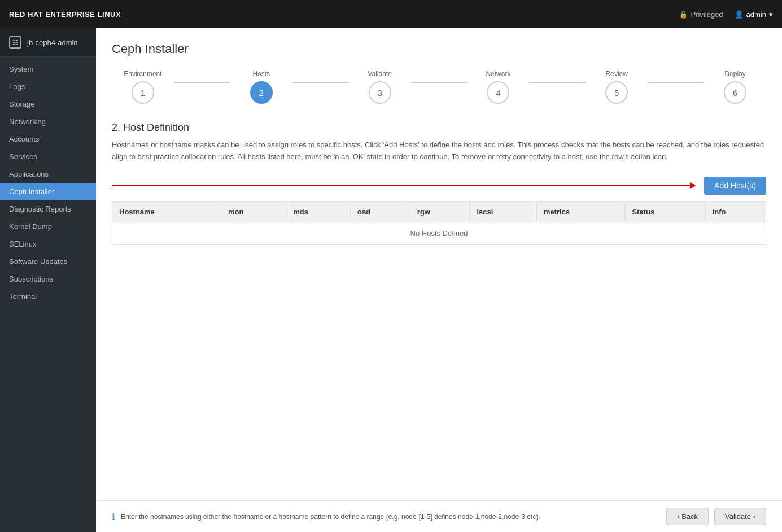 Image resolution: width=782 pixels, height=532 pixels. What do you see at coordinates (261, 87) in the screenshot?
I see `wizard-step-2: Hosts2` at bounding box center [261, 87].